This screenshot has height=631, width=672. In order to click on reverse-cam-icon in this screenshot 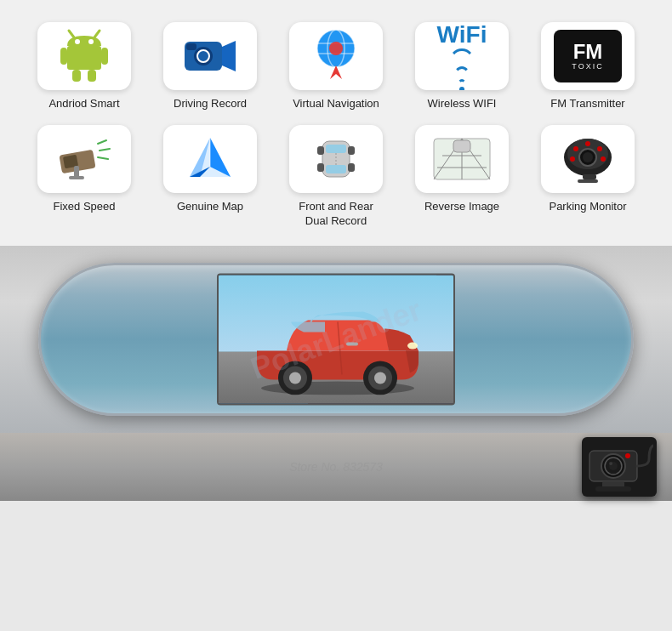, I will do `click(462, 159)`.